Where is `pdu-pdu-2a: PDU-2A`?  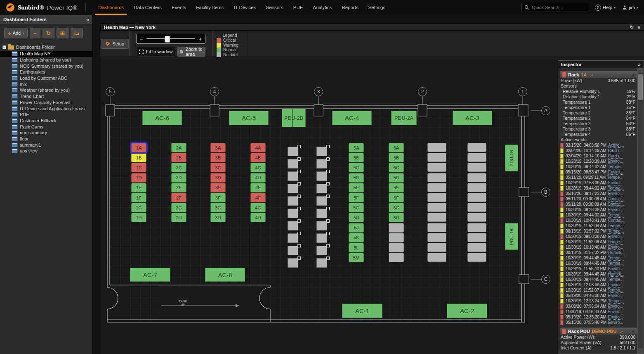 pdu-pdu-2a: PDU-2A is located at coordinates (404, 118).